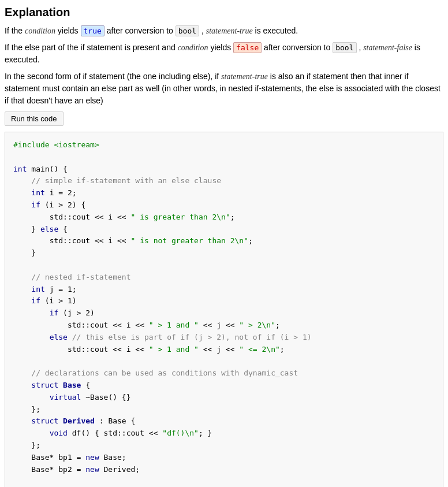  I want to click on statement-false-1: statement-false, so click(388, 47).